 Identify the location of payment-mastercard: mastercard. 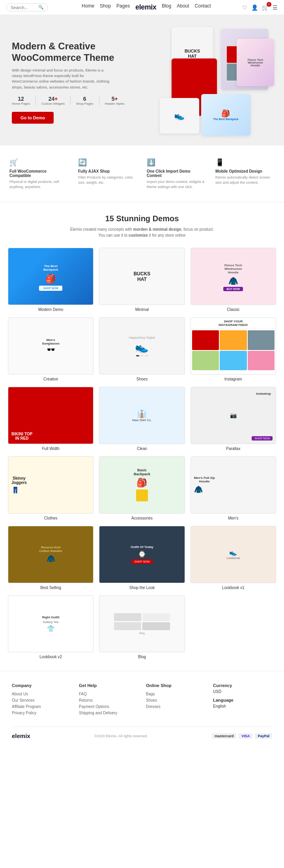
(224, 736).